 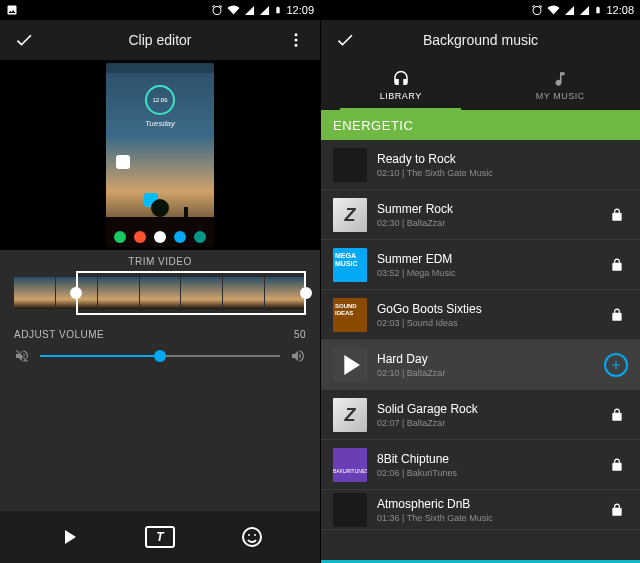 I want to click on add-track-button, so click(x=616, y=365).